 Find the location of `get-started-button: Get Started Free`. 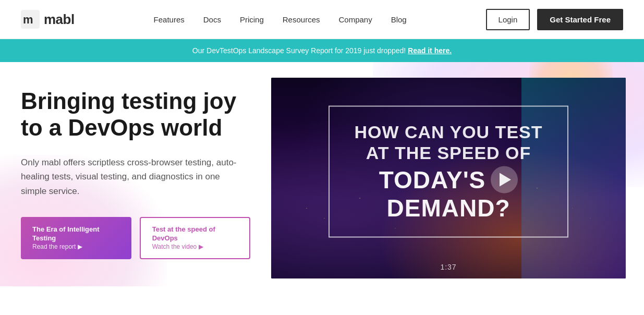

get-started-button: Get Started Free is located at coordinates (580, 20).